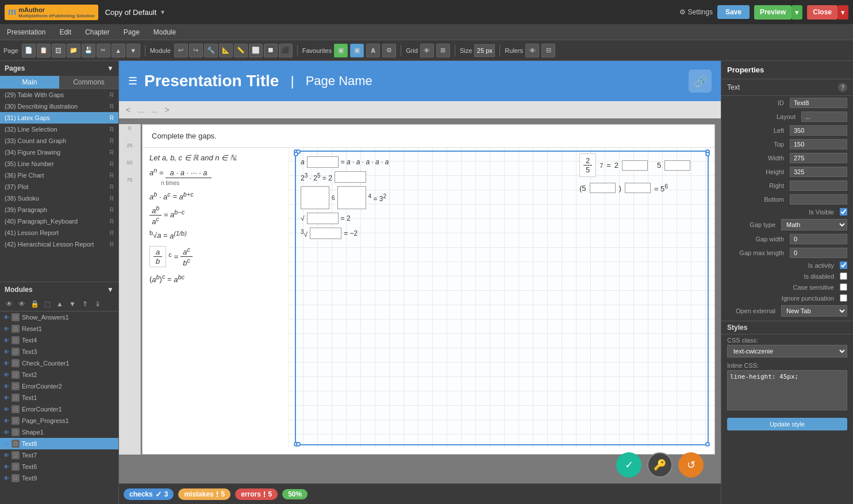  What do you see at coordinates (700, 81) in the screenshot?
I see `canvas-mode-icon: 🔗` at bounding box center [700, 81].